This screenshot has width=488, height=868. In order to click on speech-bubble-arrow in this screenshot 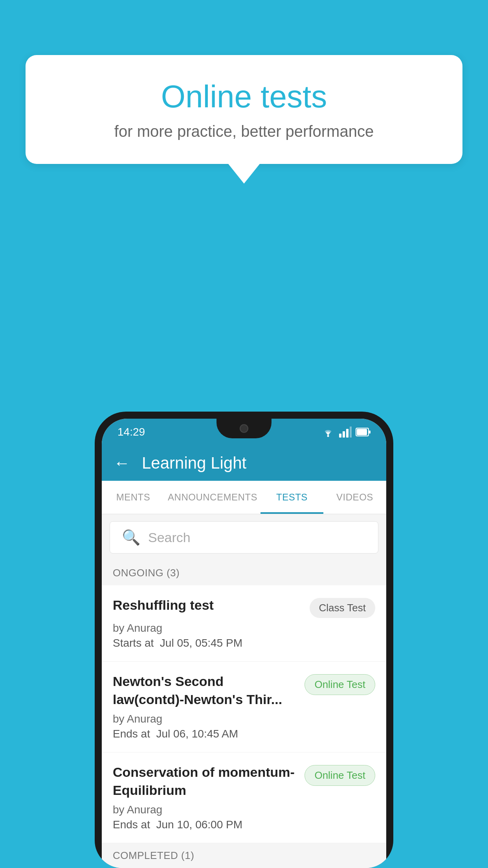, I will do `click(244, 174)`.